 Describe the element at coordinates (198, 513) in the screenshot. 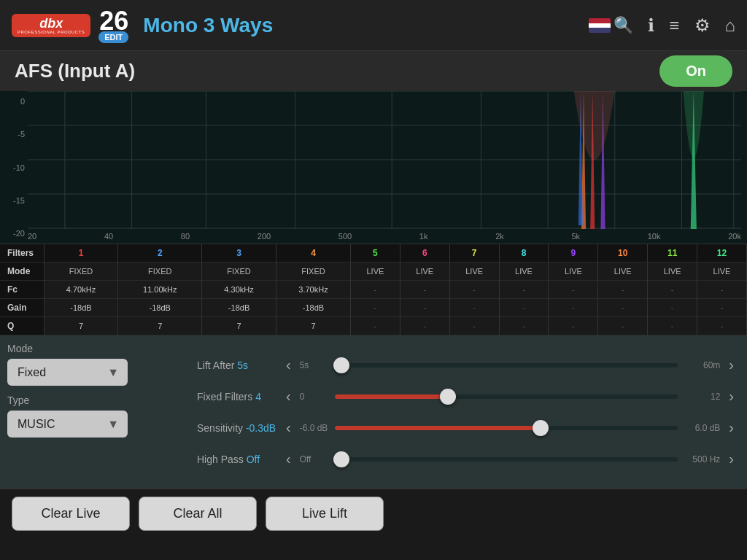

I see `clear-all-button: Clear All` at that location.